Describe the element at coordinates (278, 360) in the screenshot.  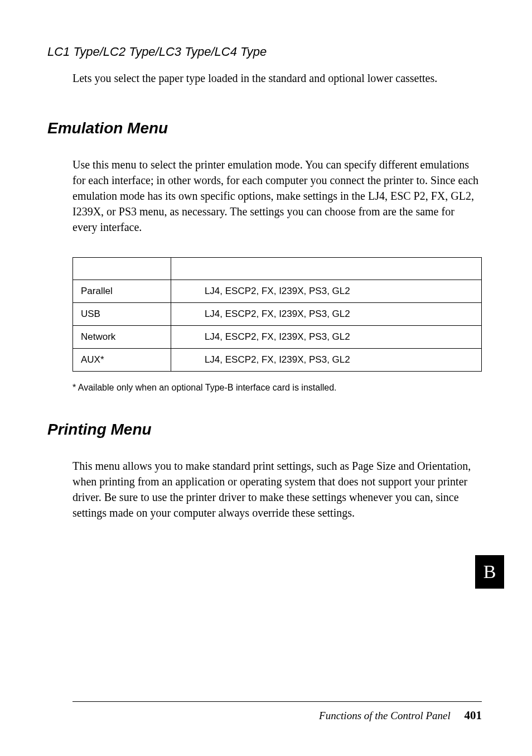
I see `table-row: AUX* LJ4, ESCP2, FX, I239X, PS3, GL2` at that location.